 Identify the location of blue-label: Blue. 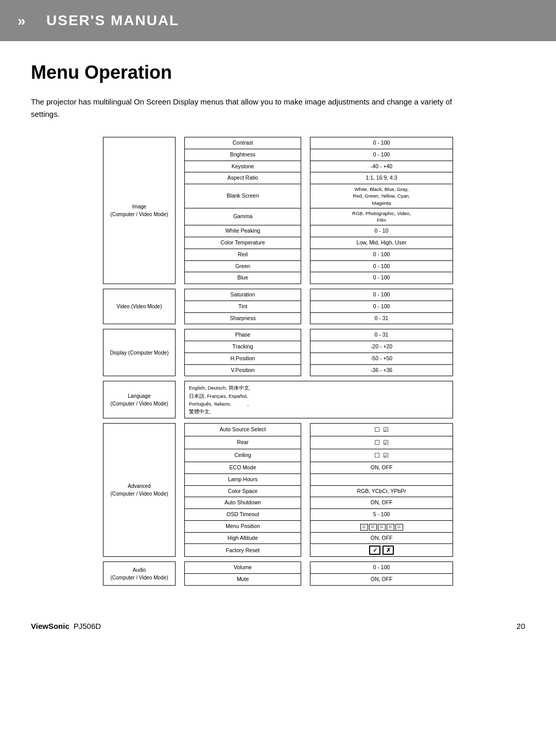
(243, 278).